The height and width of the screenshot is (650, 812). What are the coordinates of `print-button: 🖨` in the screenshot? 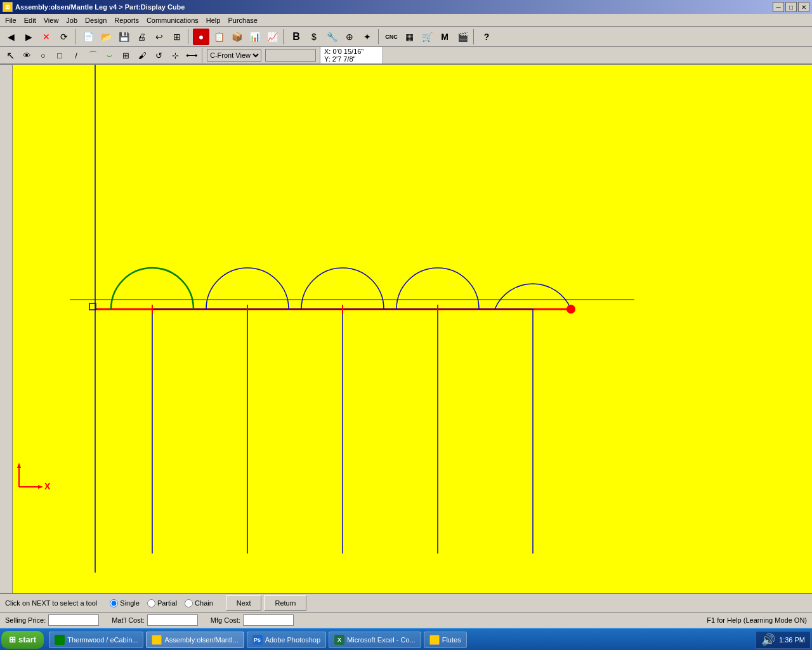 It's located at (141, 37).